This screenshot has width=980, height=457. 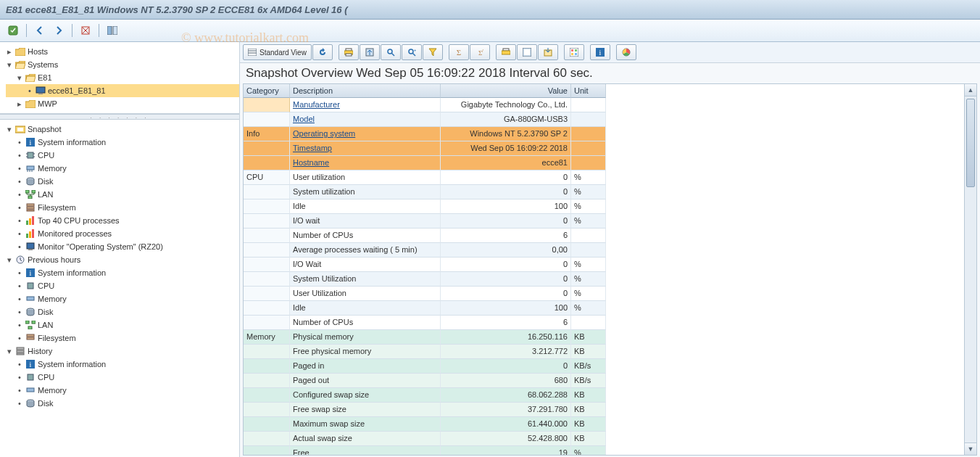 I want to click on tree-ph-lan: •LAN, so click(x=122, y=325).